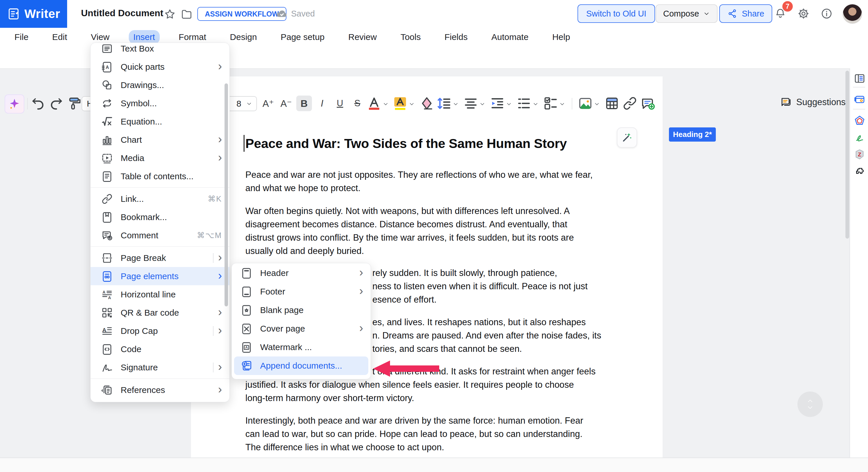 This screenshot has height=472, width=868. I want to click on crm-pentagon-icon, so click(860, 121).